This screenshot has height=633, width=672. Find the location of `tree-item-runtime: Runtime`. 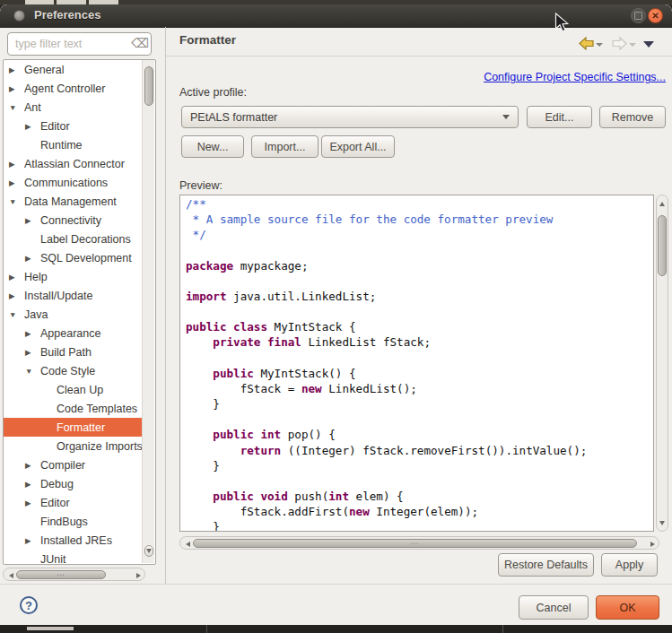

tree-item-runtime: Runtime is located at coordinates (74, 145).